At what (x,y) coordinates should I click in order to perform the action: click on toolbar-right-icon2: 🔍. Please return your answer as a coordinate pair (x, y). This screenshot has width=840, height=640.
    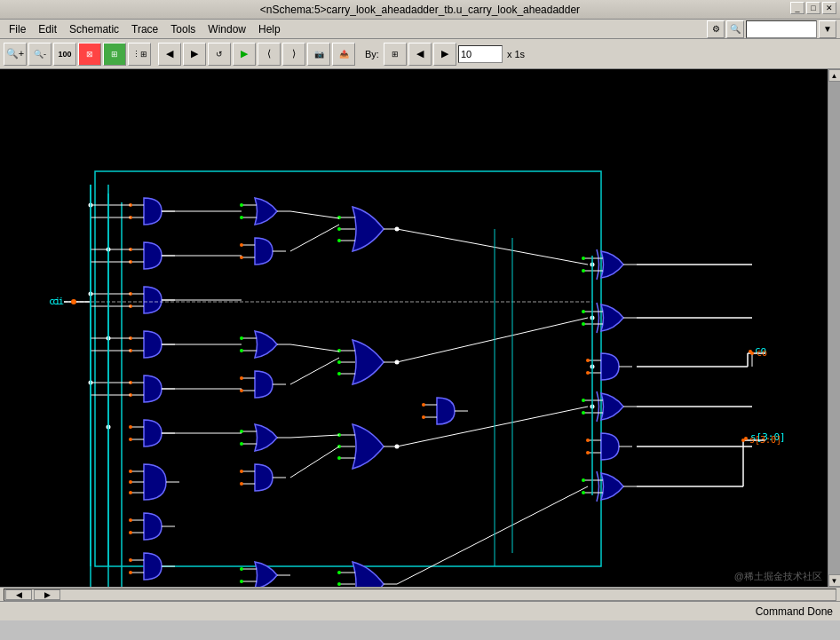
    Looking at the image, I should click on (735, 29).